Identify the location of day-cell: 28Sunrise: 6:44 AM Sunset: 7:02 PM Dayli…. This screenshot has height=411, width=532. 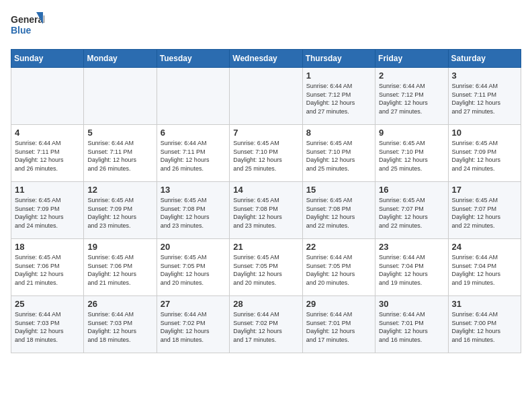
(266, 325).